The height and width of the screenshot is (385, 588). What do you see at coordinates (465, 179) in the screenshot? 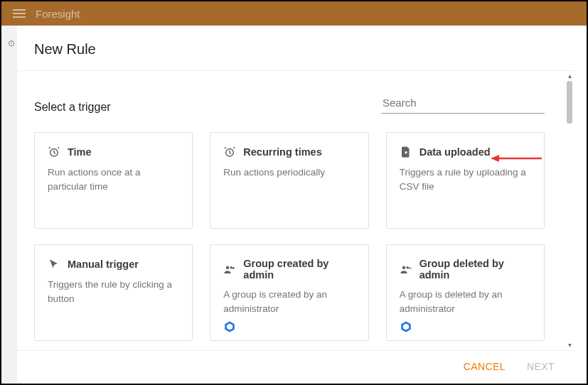
I see `card-desc: Triggers a rule by uploading a CSV file` at bounding box center [465, 179].